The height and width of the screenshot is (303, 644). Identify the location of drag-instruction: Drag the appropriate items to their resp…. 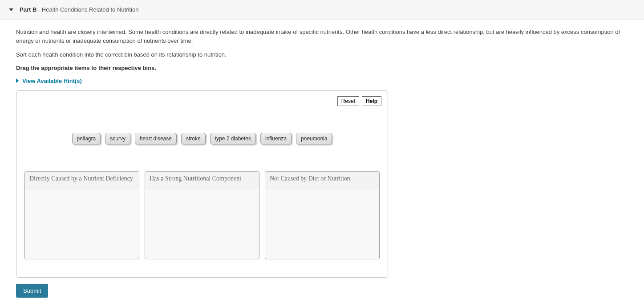
(322, 68).